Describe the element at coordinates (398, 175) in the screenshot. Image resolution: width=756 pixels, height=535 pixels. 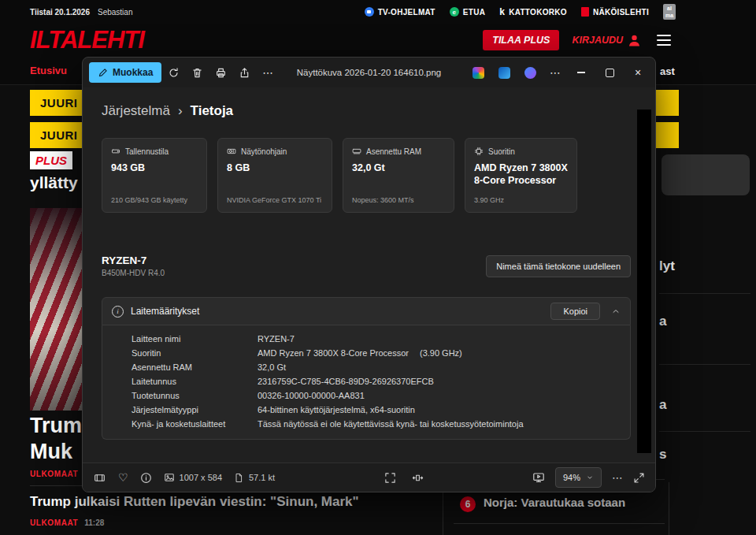
I see `ram-card: Asennettu RAM 32,0 Gt Nopeus: 3600 MT/s` at that location.